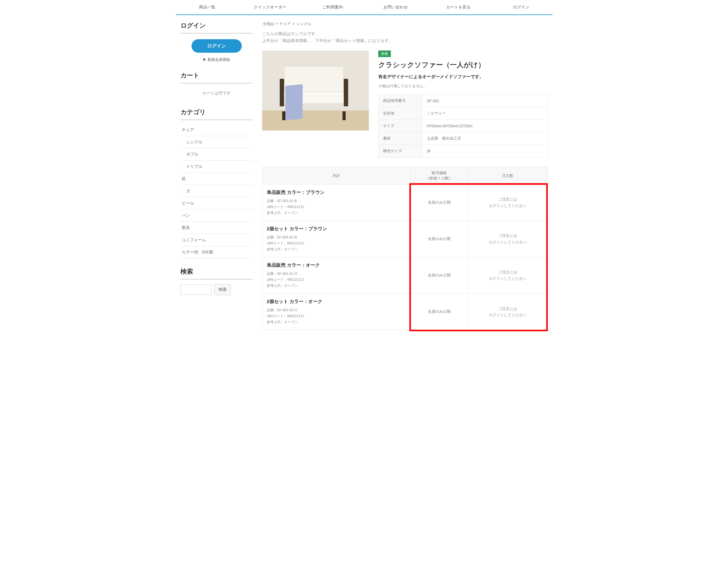  What do you see at coordinates (304, 24) in the screenshot?
I see `breadcrumb-item: シングル` at bounding box center [304, 24].